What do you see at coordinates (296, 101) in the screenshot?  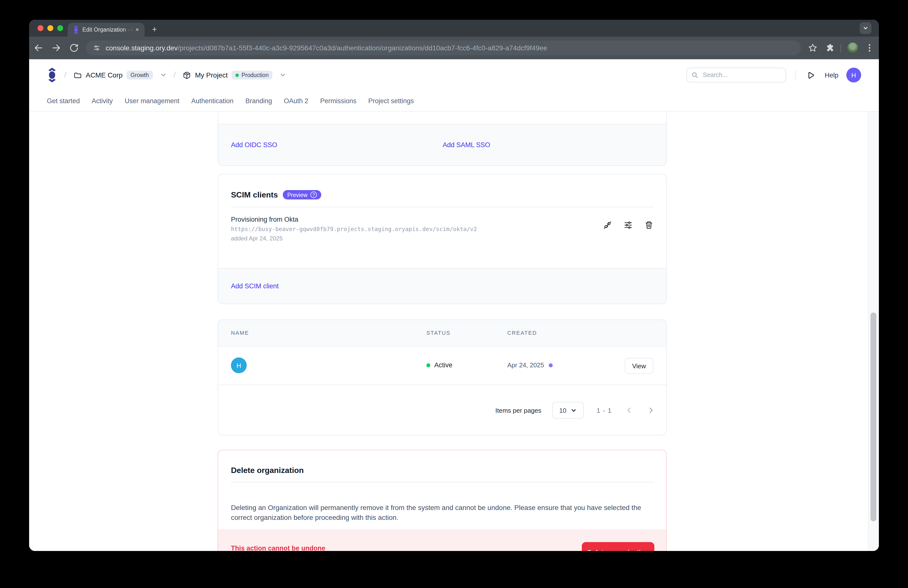 I see `nav-item-oauth2: OAuth 2` at bounding box center [296, 101].